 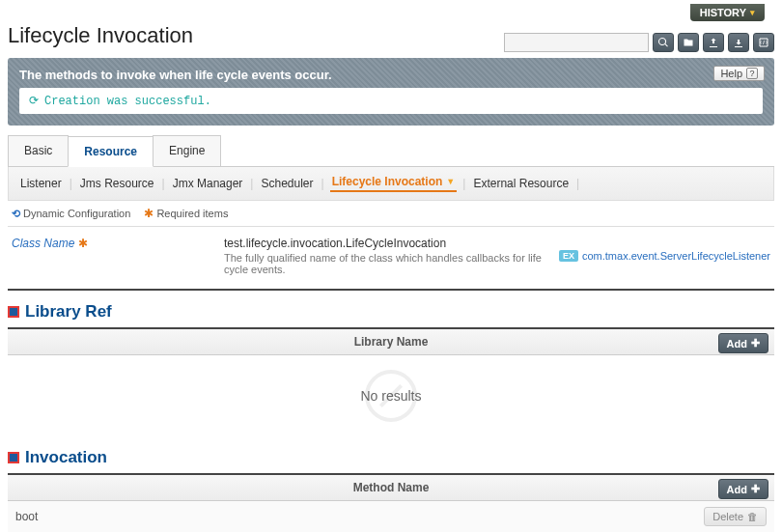 I want to click on subtab-listener: Listener, so click(x=41, y=183).